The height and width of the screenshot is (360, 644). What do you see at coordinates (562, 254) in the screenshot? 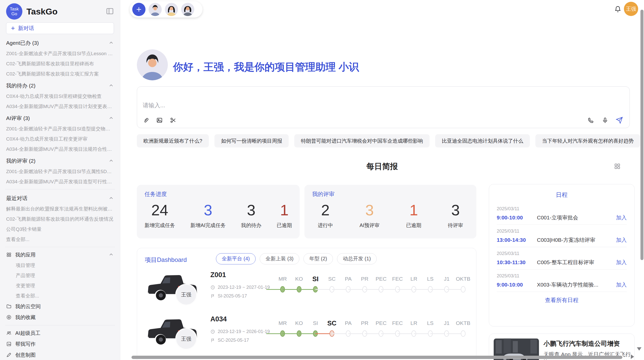
I see `event-date: 2025/03/11` at bounding box center [562, 254].